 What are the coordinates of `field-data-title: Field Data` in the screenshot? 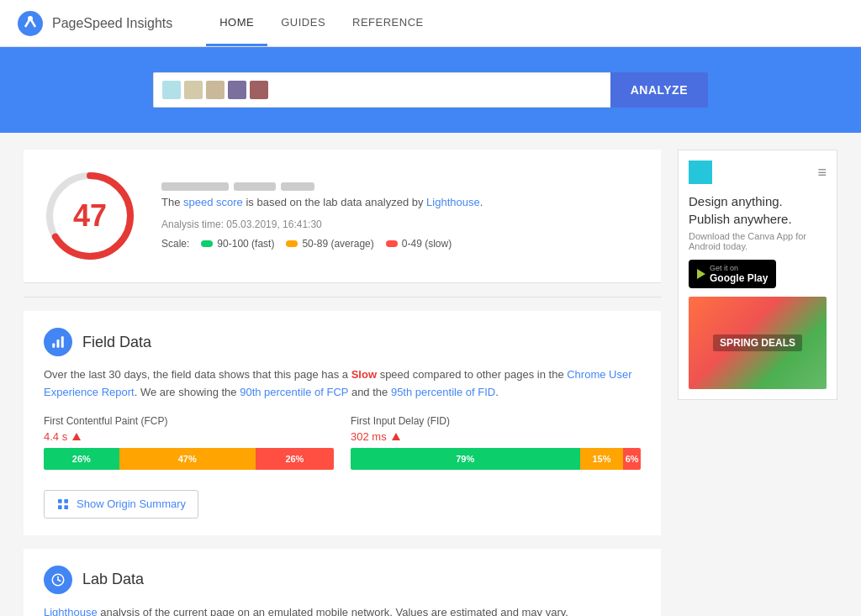 It's located at (117, 343).